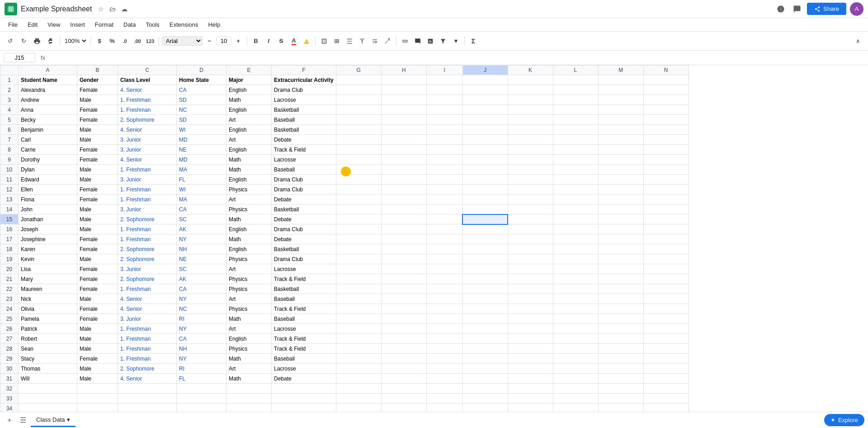 This screenshot has height=428, width=868. Describe the element at coordinates (202, 289) in the screenshot. I see `cell-r22-c4: CA` at that location.